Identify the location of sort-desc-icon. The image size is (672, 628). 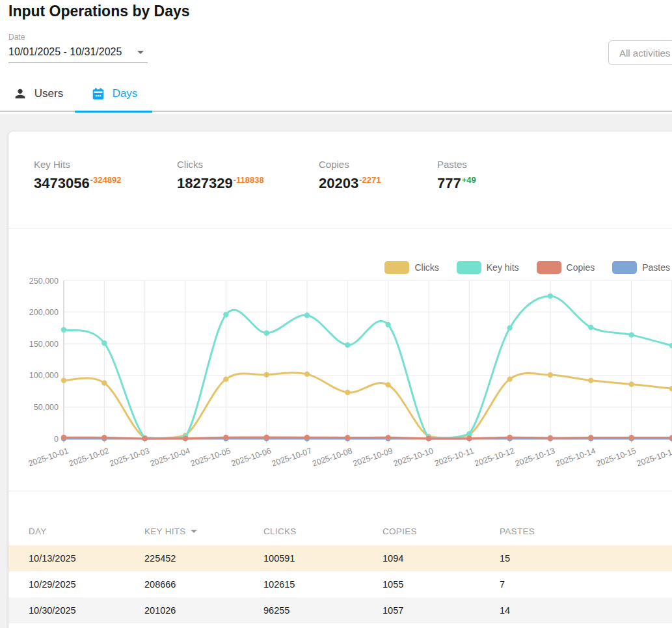
(194, 531).